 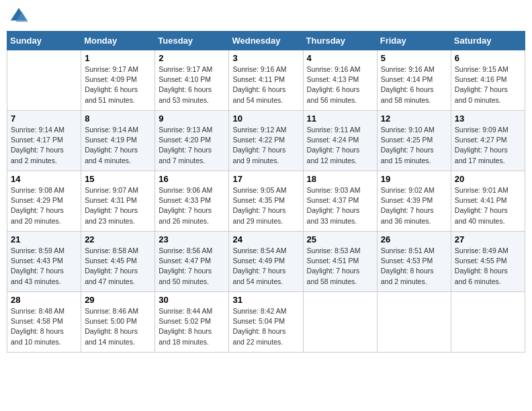 I want to click on calendar-cell: 31Sunrise: 8:42 AMSunset: 5:04 PMDayligh…, so click(x=266, y=322).